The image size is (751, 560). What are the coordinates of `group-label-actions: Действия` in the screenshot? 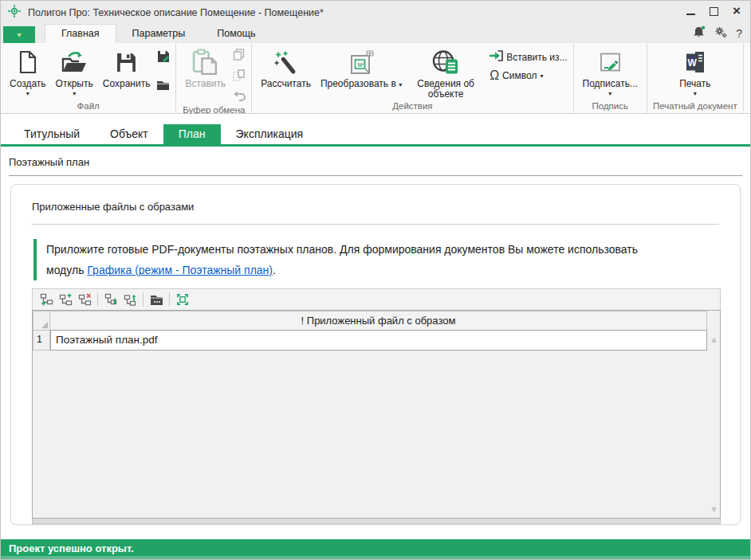 It's located at (412, 107).